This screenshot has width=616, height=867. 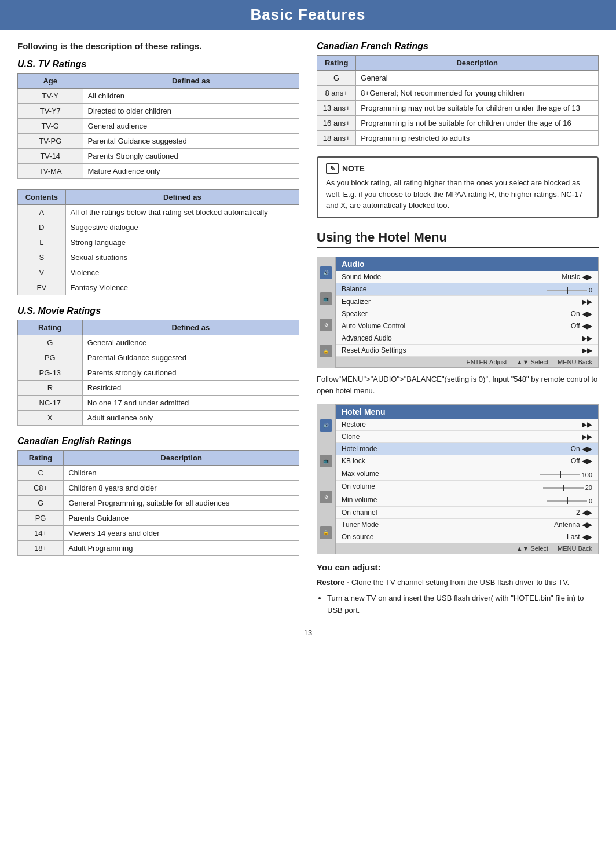 I want to click on hotel-section-title: Using the Hotel Menu, so click(x=457, y=239).